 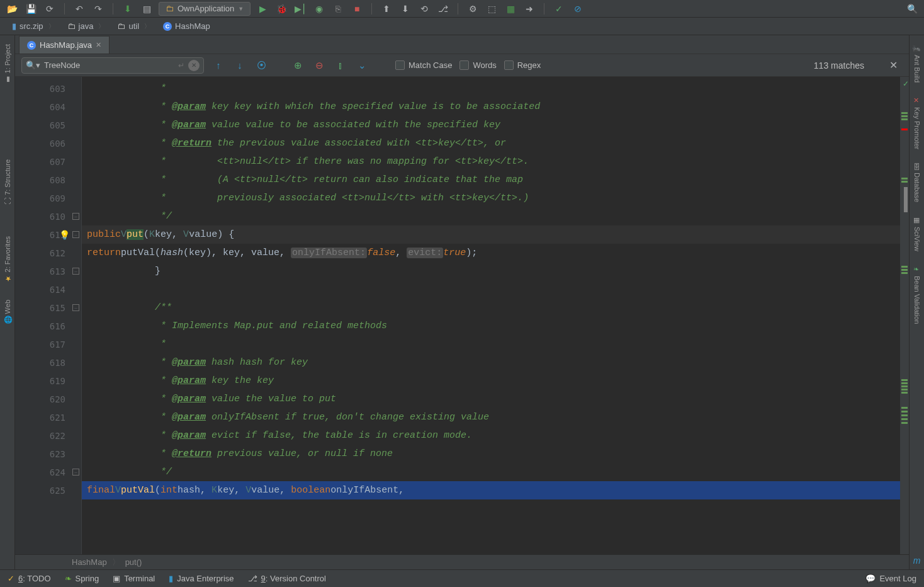 I want to click on run-config-selector: 🗀 OwnApplication ▼, so click(x=205, y=9).